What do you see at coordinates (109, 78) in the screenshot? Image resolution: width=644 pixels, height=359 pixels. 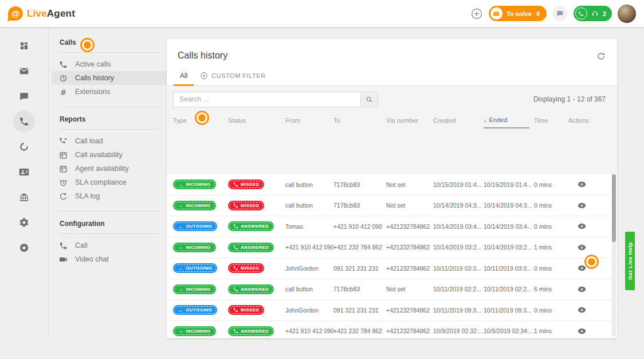 I see `menu-item-calls-history: Calls history` at bounding box center [109, 78].